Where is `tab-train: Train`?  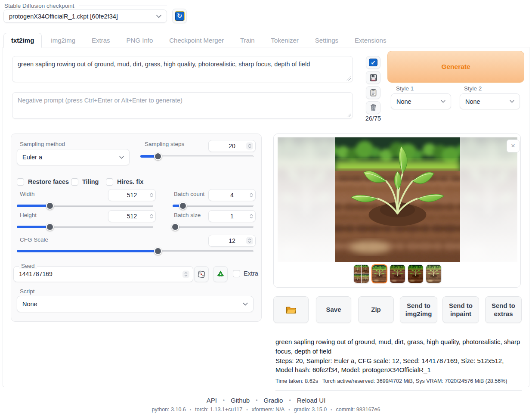
tab-train: Train is located at coordinates (247, 40).